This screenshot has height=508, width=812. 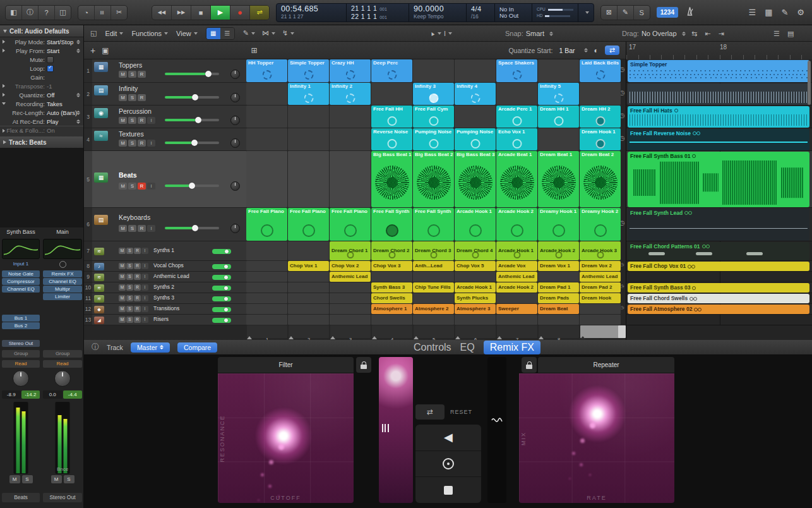 What do you see at coordinates (467, 348) in the screenshot?
I see `tab-eq: EQ` at bounding box center [467, 348].